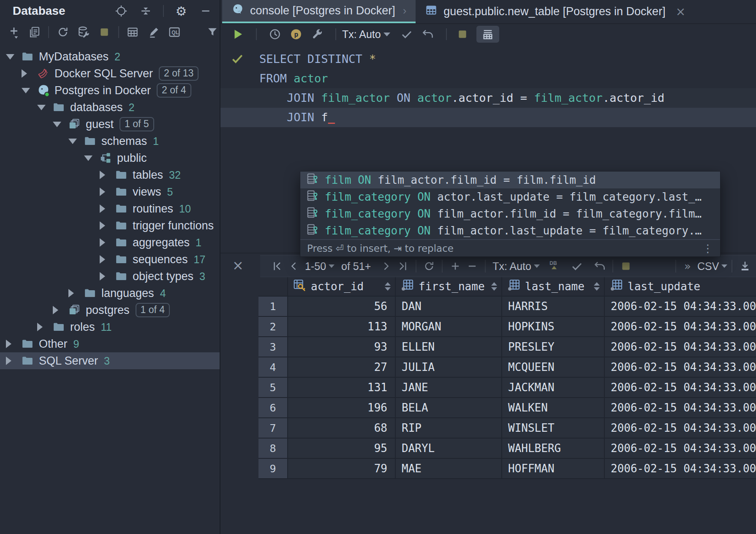 This screenshot has width=756, height=534. I want to click on submit-to-db-icon: DB, so click(554, 266).